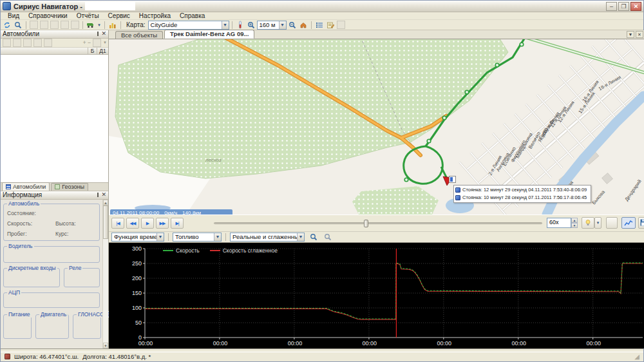 This screenshot has height=362, width=644. Describe the element at coordinates (292, 25) in the screenshot. I see `zoom-out-icon` at that location.